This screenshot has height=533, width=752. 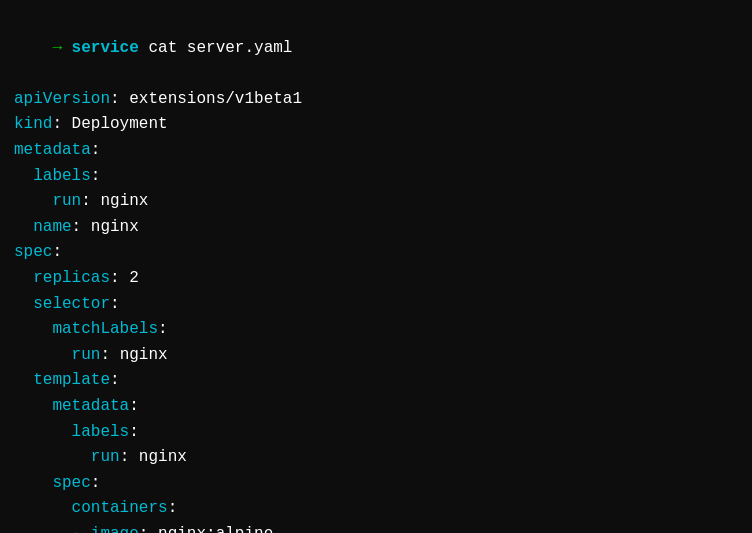 What do you see at coordinates (376, 100) in the screenshot?
I see `yaml-line-apiversion: apiVersion: extensions/v1beta1` at bounding box center [376, 100].